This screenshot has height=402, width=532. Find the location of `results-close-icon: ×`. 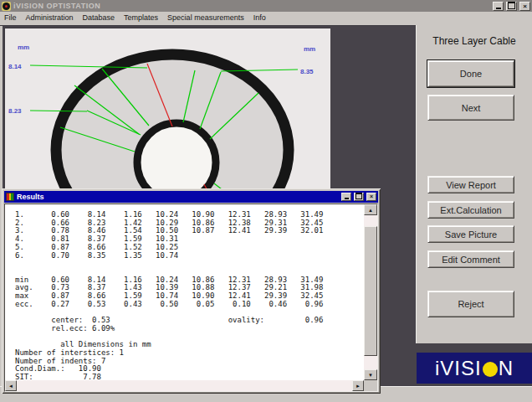

results-close-icon: × is located at coordinates (371, 197).